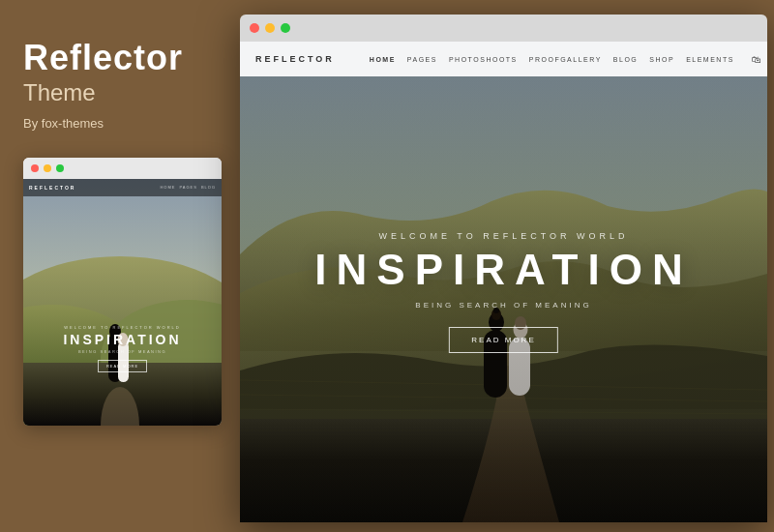 Image resolution: width=774 pixels, height=532 pixels. I want to click on thumbnail-text-overlay: WELCOME TO REFLECTOR WORLD INSPIRATION B…, so click(122, 348).